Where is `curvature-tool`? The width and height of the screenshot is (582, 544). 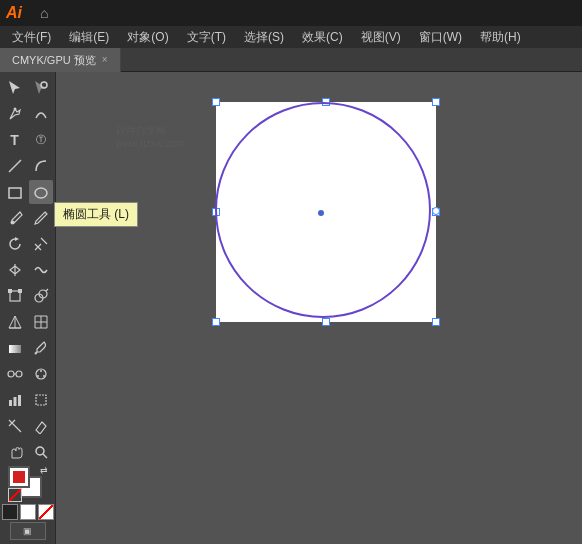
curvature-tool is located at coordinates (41, 114).